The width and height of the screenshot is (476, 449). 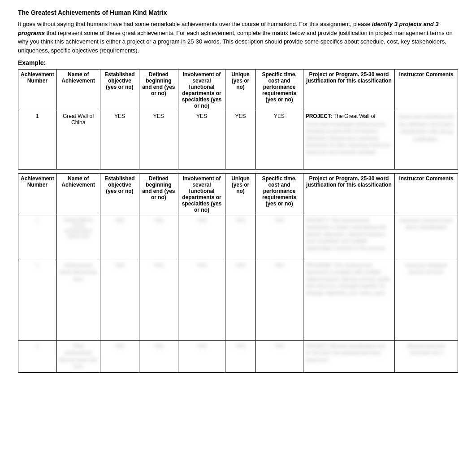 What do you see at coordinates (349, 140) in the screenshot?
I see `example-row-classification: PROJECT: The Great Wall of China had rem…` at bounding box center [349, 140].